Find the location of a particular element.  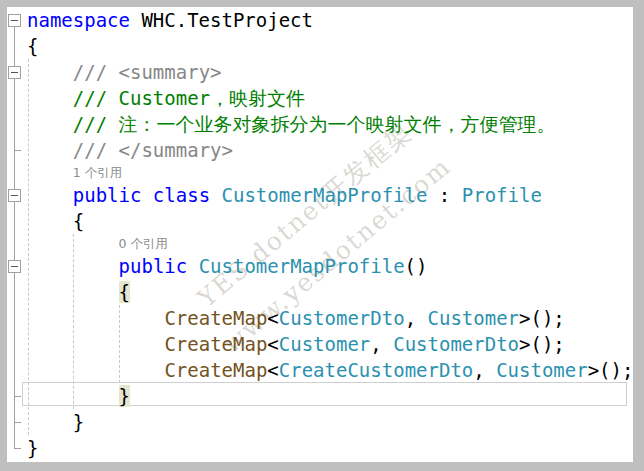

code-token-doc: /// <summary> is located at coordinates (148, 72).